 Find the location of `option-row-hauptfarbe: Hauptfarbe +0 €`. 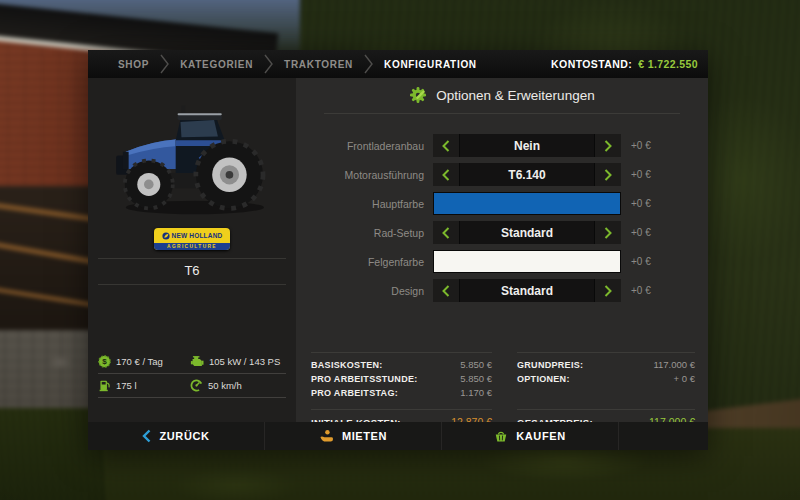

option-row-hauptfarbe: Hauptfarbe +0 € is located at coordinates (502, 204).